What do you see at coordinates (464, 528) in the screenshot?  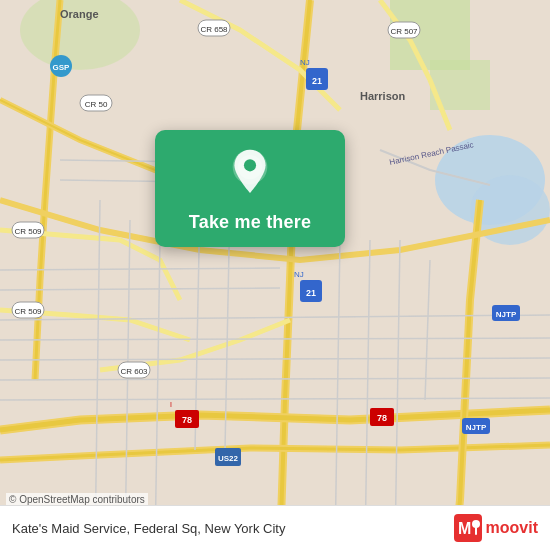 I see `svg-text: M` at bounding box center [464, 528].